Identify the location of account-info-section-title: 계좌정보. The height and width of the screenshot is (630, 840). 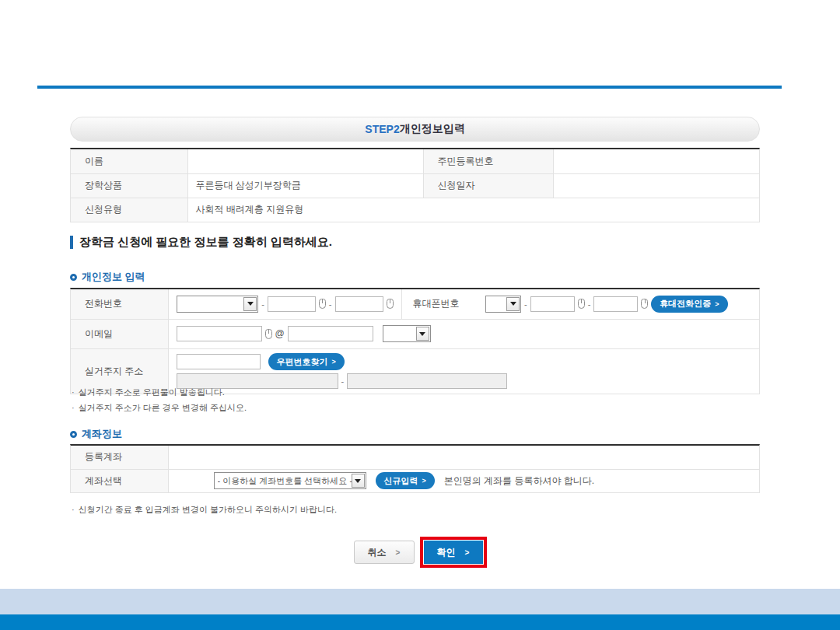
(96, 434).